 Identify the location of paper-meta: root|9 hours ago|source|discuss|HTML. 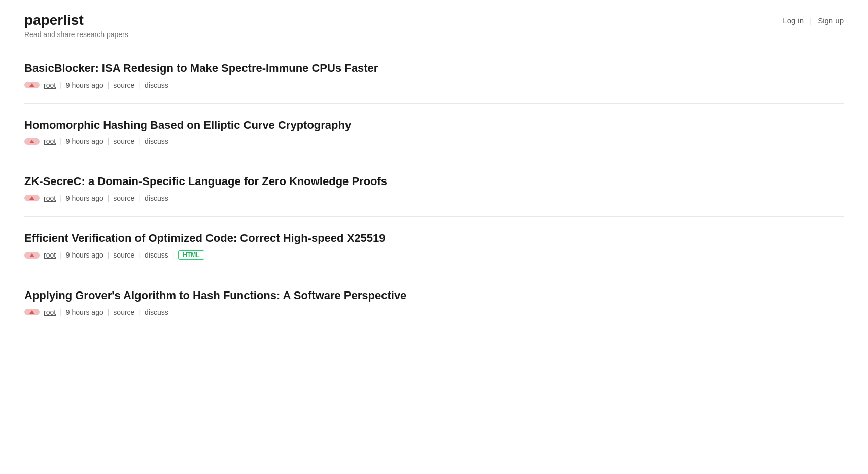
(434, 255).